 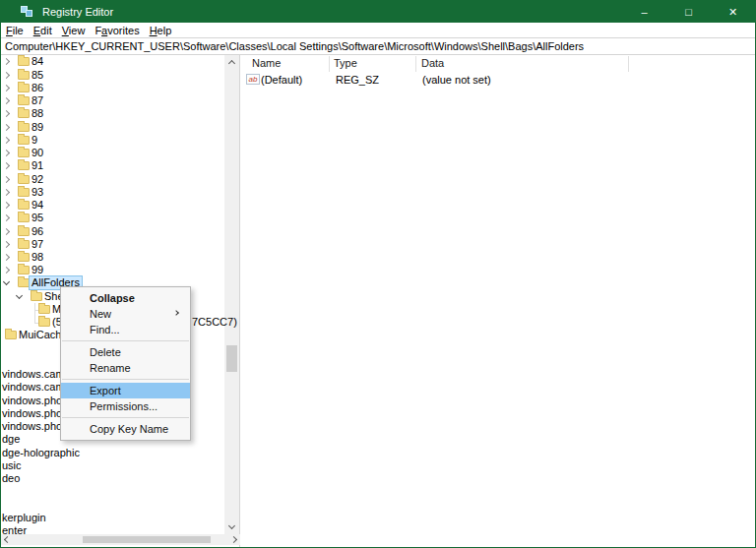 I want to click on menu-help: Help, so click(x=161, y=30).